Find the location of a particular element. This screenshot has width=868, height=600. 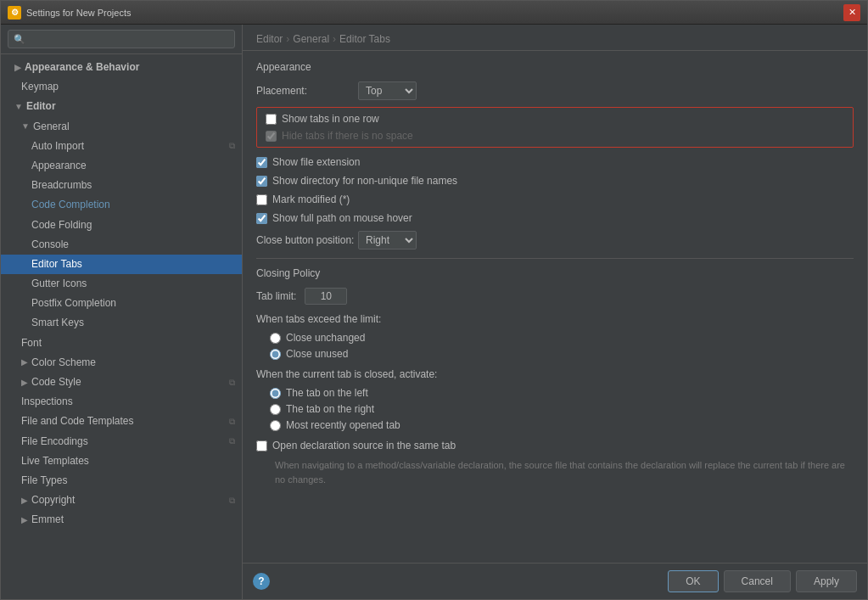

when-current-tab-closed-row: When the current tab is closed, activate… is located at coordinates (555, 374).